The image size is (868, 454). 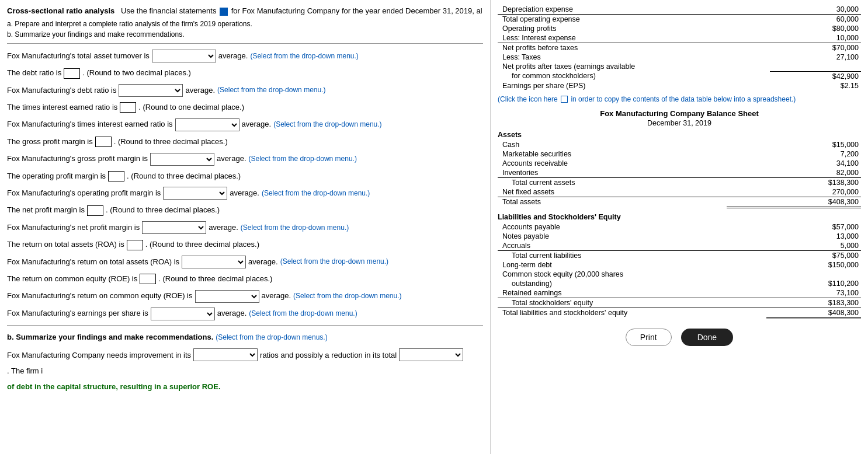 I want to click on row-value: $408,300, so click(x=794, y=202).